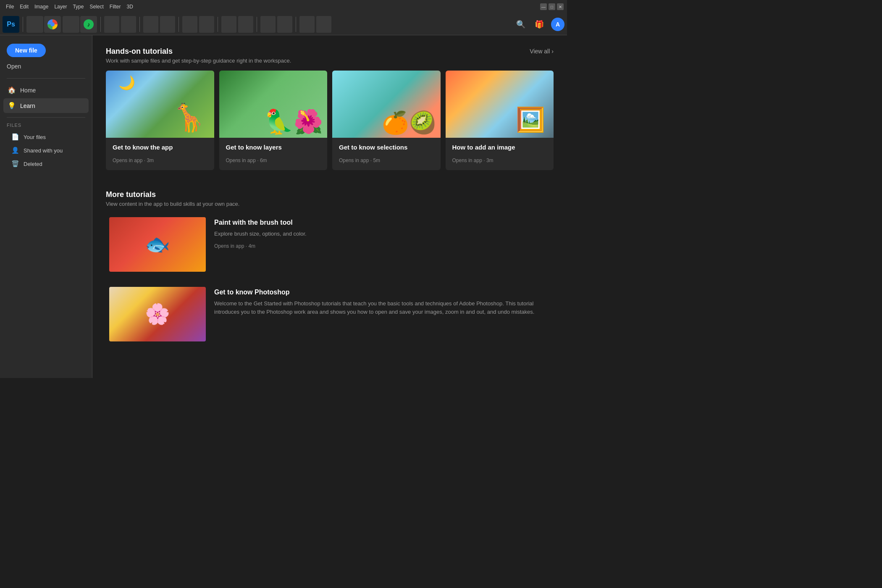  What do you see at coordinates (553, 51) in the screenshot?
I see `chevron-right-icon: ›` at bounding box center [553, 51].